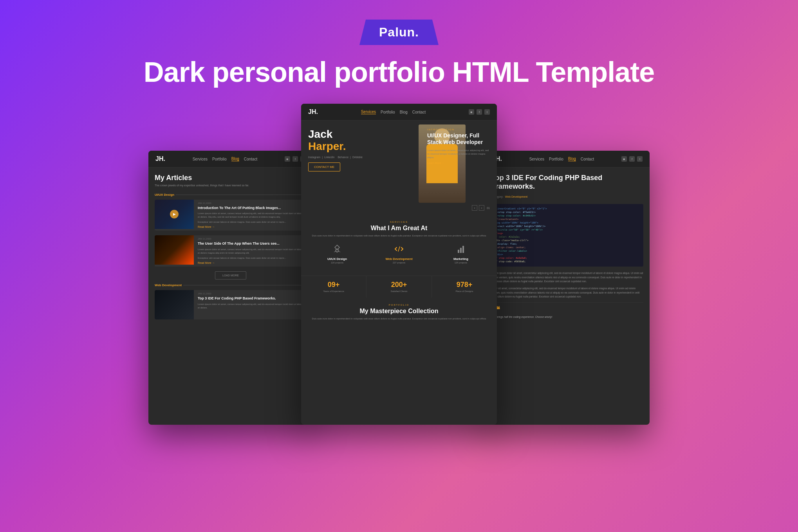  What do you see at coordinates (251, 251) in the screenshot?
I see `article-text-2: Lorem ipsum dolor sit amet, consec tetue…` at bounding box center [251, 251].